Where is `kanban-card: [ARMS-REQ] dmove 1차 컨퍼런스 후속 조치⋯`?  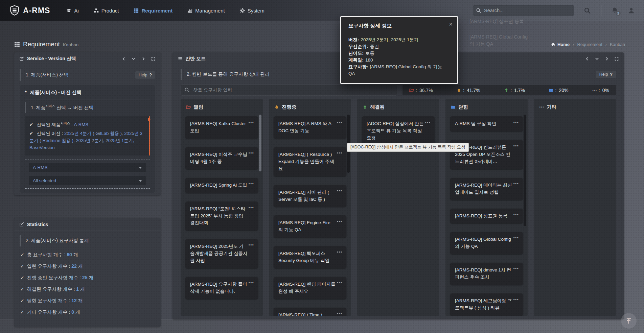
kanban-card: [ARMS-REQ] dmove 1차 컨퍼런스 후속 조치⋯ is located at coordinates (486, 274).